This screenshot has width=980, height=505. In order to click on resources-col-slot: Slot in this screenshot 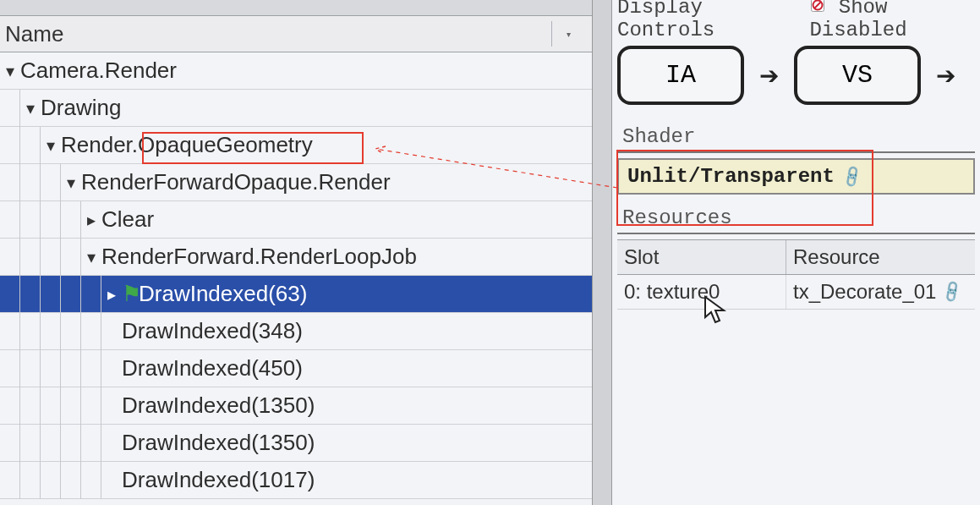, I will do `click(702, 257)`.